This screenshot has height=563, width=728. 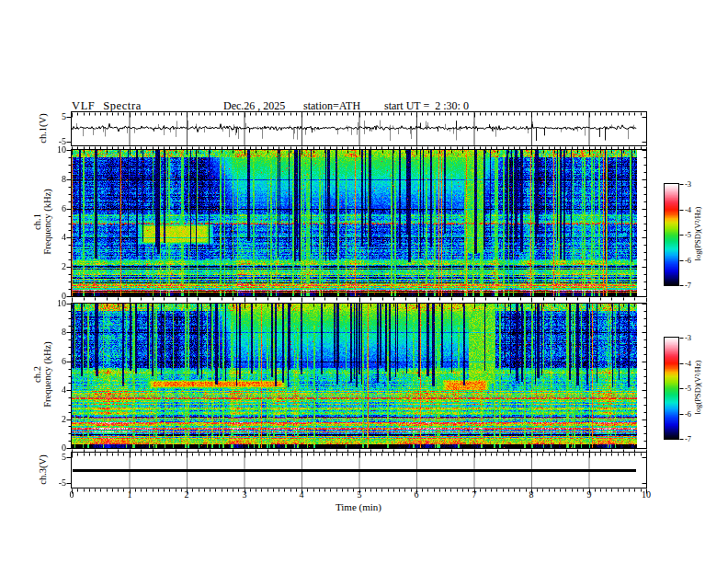 I want to click on colorbar-1-tick-label: -7, so click(x=688, y=285).